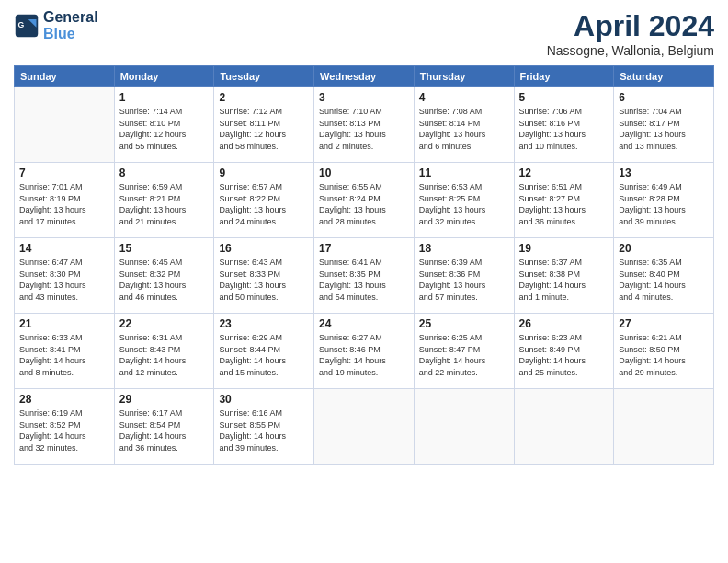  What do you see at coordinates (463, 351) in the screenshot?
I see `table-row: 25Sunrise: 6:25 AM Sunset: 8:47 PM Dayli…` at bounding box center [463, 351].